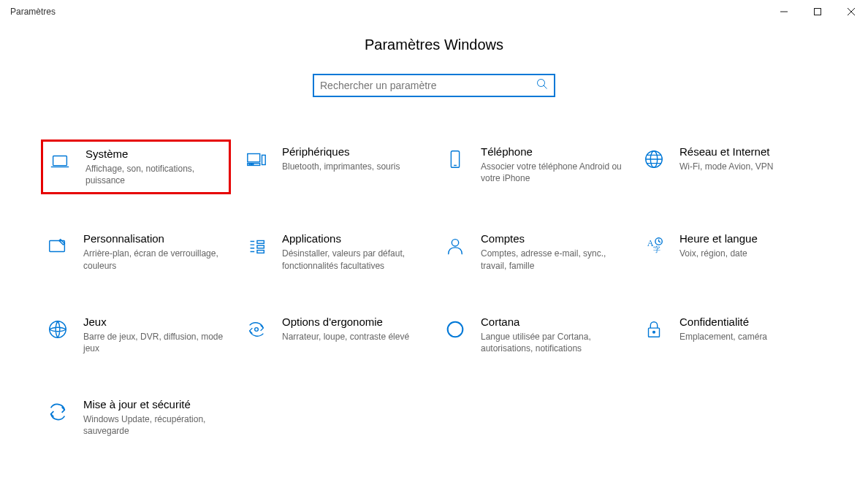 Image resolution: width=868 pixels, height=493 pixels. Describe the element at coordinates (428, 85) in the screenshot. I see `search-input` at that location.